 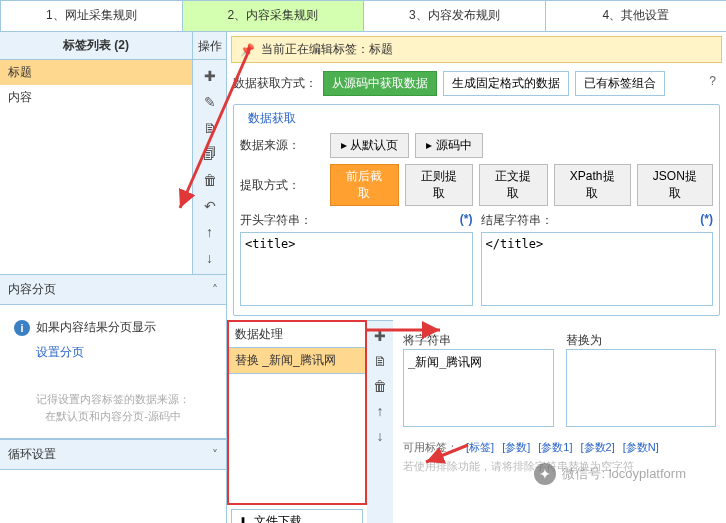 What do you see at coordinates (641, 448) in the screenshot?
I see `tag-paramN: [参数N]` at bounding box center [641, 448].